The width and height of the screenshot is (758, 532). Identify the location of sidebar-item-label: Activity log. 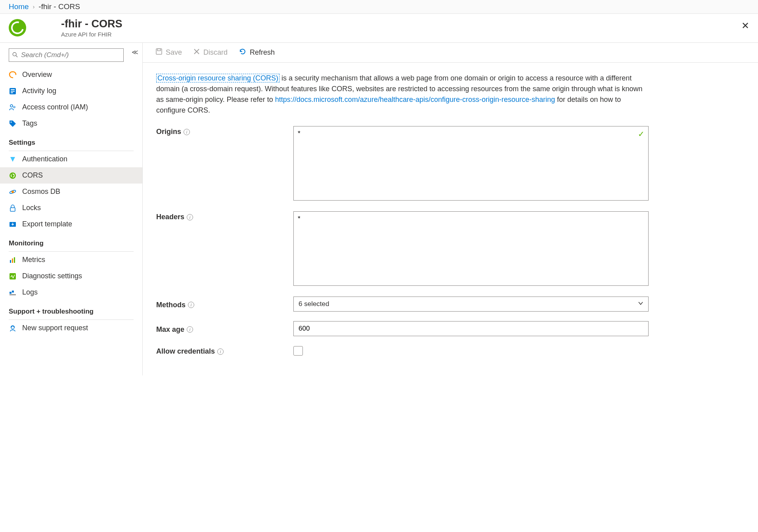
(39, 91).